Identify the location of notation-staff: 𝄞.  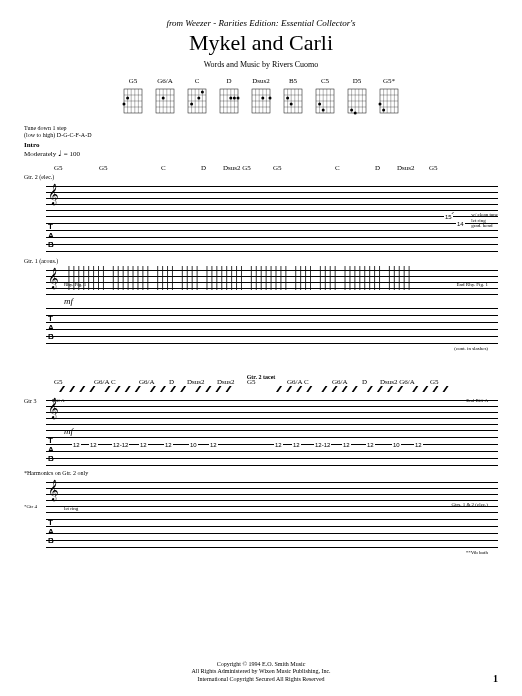
(261, 286).